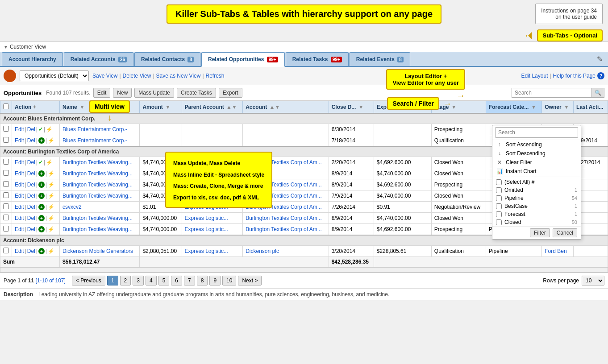  I want to click on page-8-button: 8, so click(203, 281).